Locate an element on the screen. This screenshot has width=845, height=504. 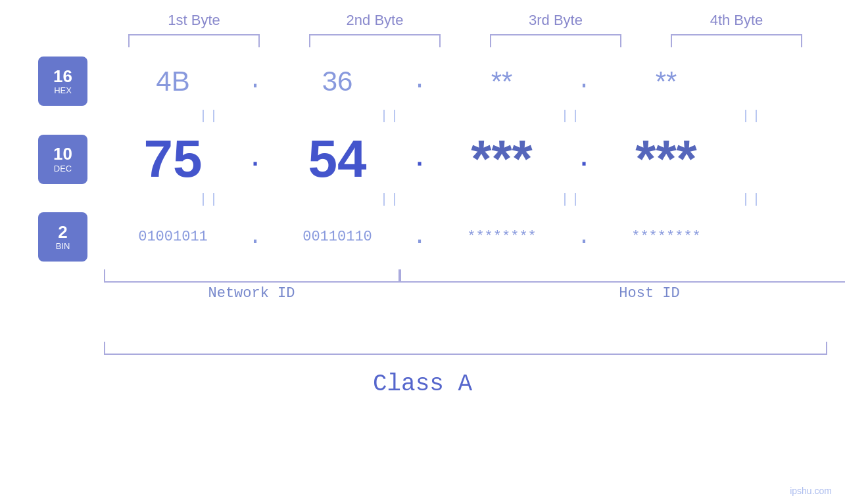
bracket-byte3 is located at coordinates (556, 41).